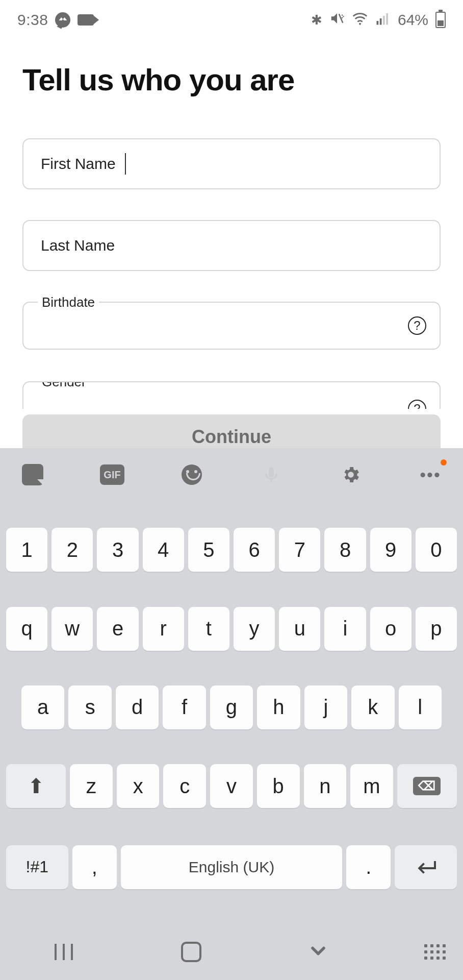 The width and height of the screenshot is (463, 980). I want to click on key-row-zxcv: ⬆ zxcvbnm ⌫, so click(232, 787).